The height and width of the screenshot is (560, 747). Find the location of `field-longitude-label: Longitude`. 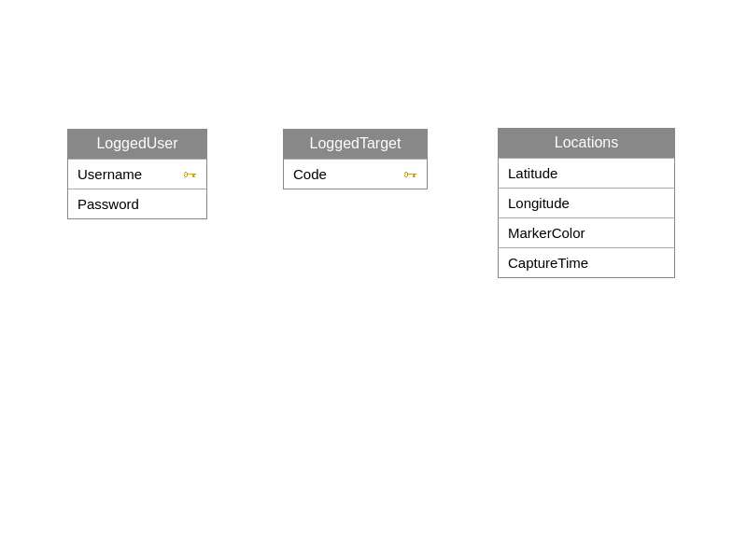

field-longitude-label: Longitude is located at coordinates (586, 203).